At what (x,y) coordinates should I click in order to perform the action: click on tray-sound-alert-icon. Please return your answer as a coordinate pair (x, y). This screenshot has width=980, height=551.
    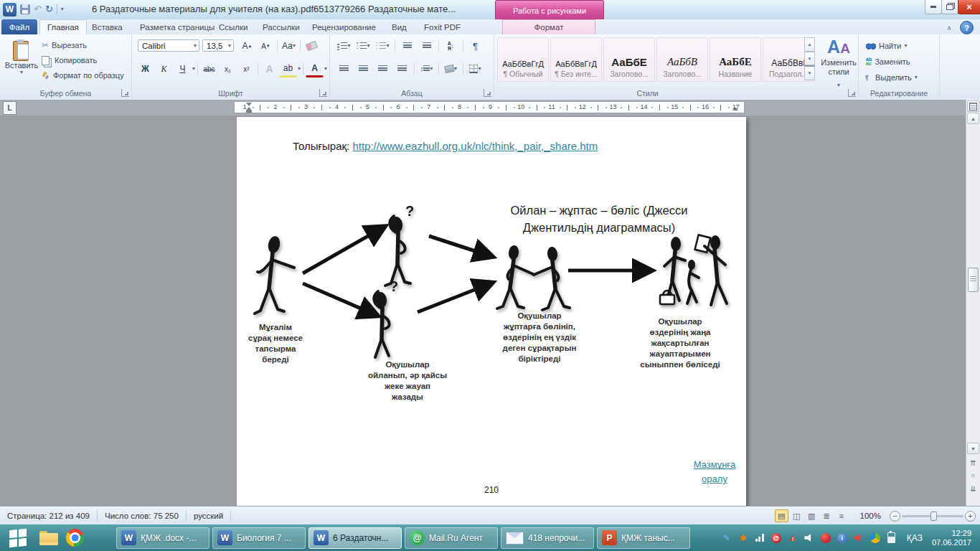
    Looking at the image, I should click on (859, 538).